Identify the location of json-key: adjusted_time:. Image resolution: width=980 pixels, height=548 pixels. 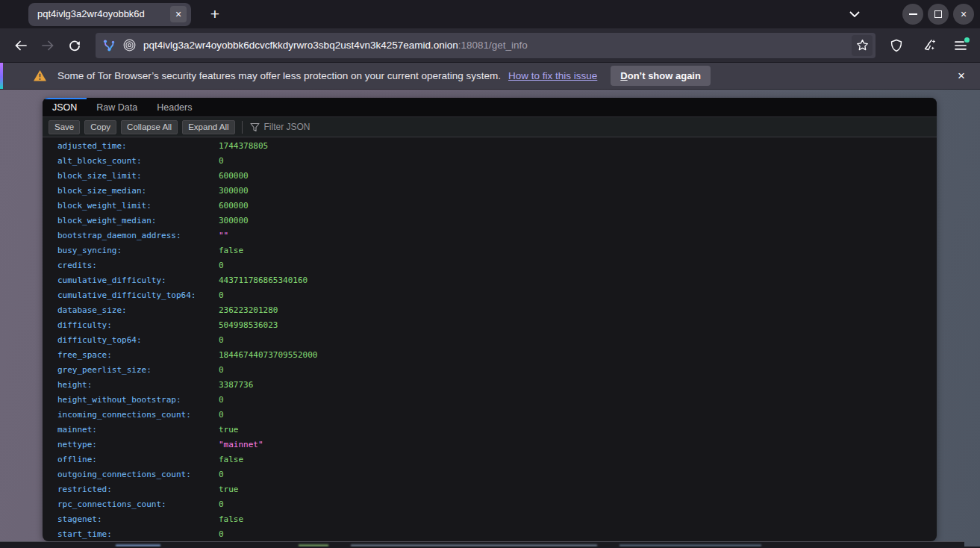
(138, 146).